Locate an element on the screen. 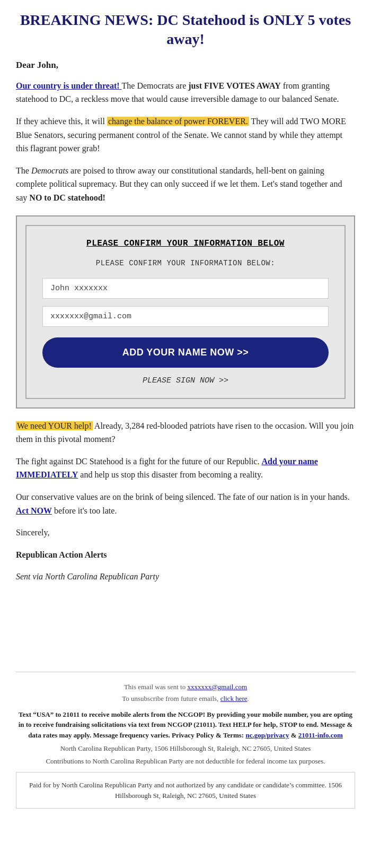 The width and height of the screenshot is (371, 868). act-now-link: Act NOW is located at coordinates (34, 510).